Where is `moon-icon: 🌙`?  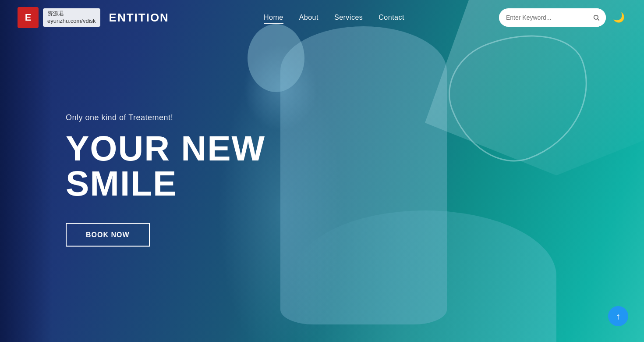
moon-icon: 🌙 is located at coordinates (619, 18).